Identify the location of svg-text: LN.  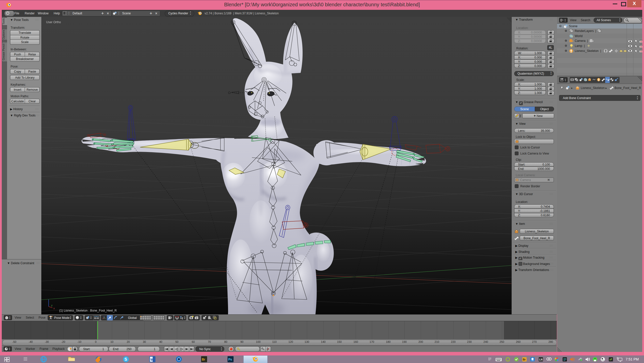
(541, 359).